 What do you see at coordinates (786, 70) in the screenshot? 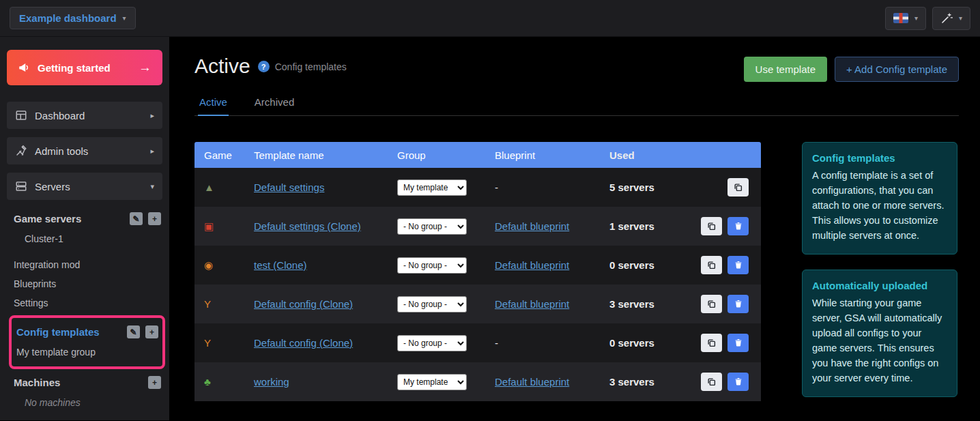
I see `use-template-button: Use template` at bounding box center [786, 70].